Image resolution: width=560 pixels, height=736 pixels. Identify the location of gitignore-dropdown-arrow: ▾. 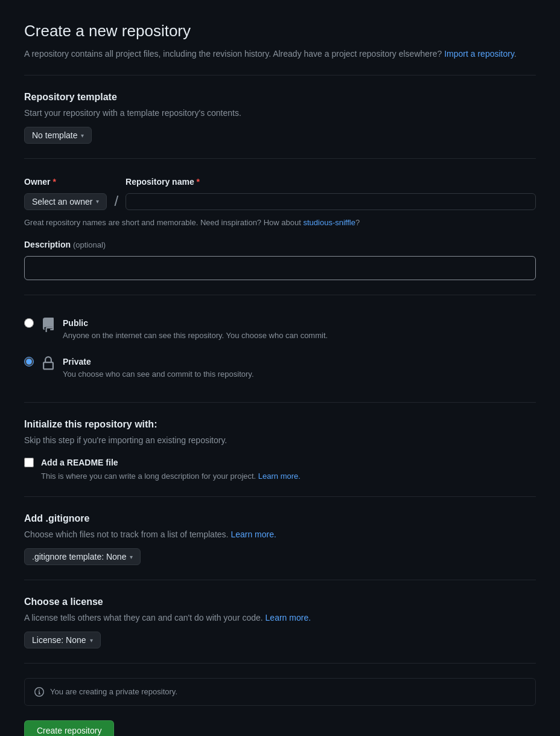
(132, 557).